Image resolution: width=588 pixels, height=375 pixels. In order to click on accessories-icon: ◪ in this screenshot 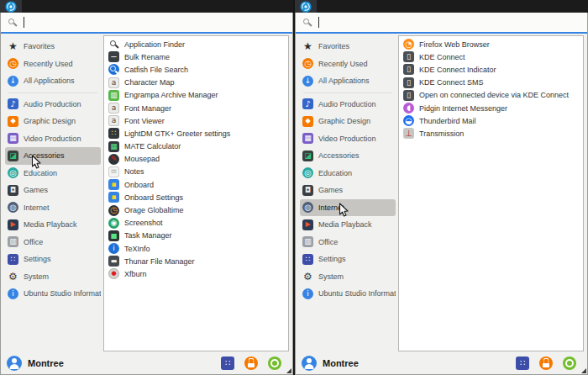, I will do `click(307, 156)`.